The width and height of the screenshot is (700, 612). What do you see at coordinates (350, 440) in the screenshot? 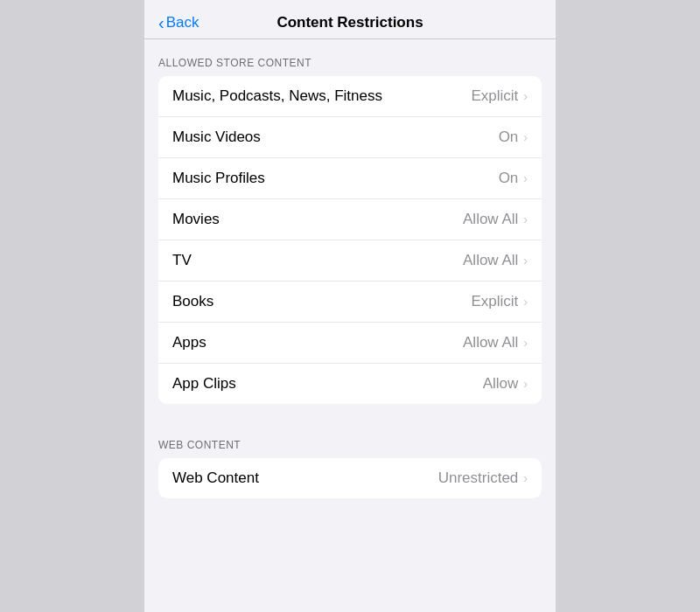
I see `section-header-web-content: WEB CONTENT` at bounding box center [350, 440].